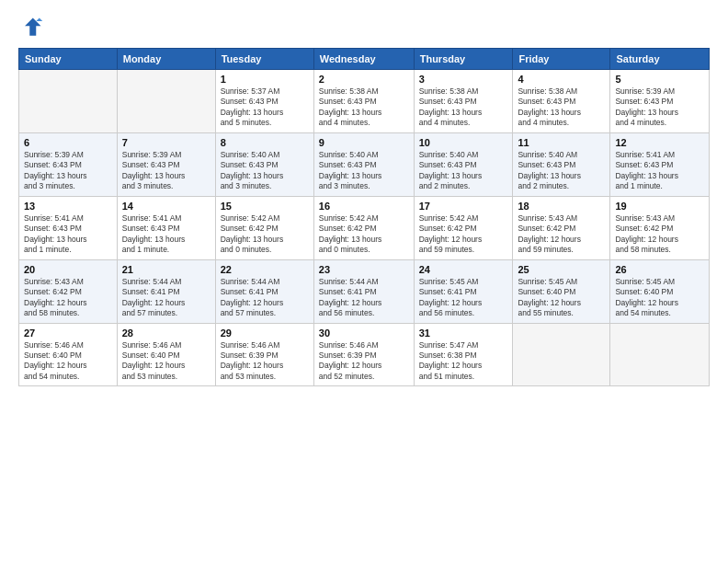  I want to click on day-number: 23, so click(364, 270).